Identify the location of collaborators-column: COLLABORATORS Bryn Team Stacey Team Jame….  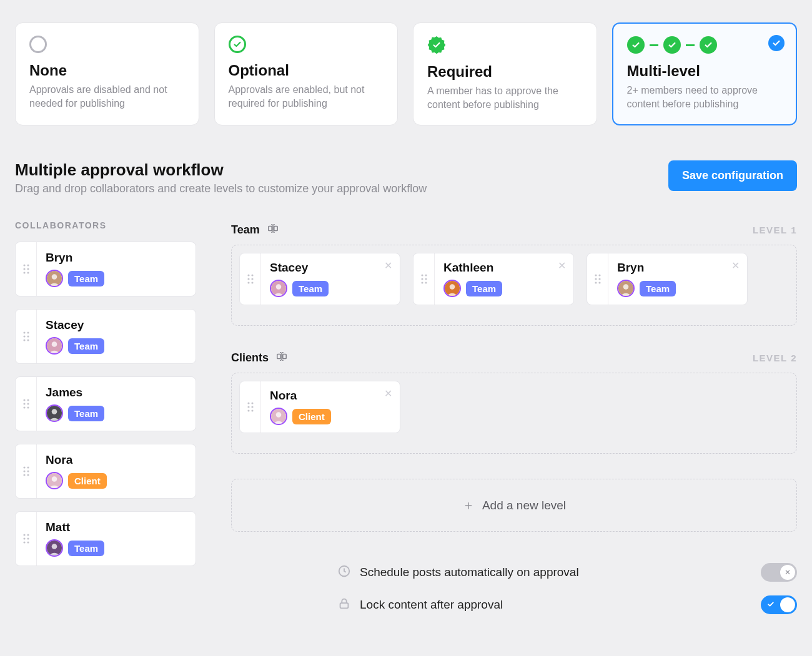
(106, 417).